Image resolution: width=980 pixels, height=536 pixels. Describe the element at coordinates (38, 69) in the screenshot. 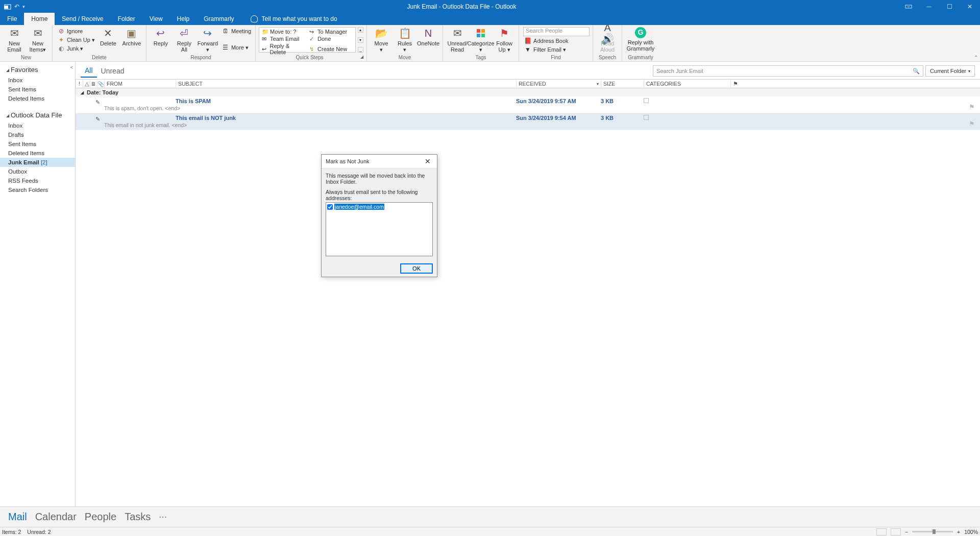

I see `favorites-section: Favorites` at that location.